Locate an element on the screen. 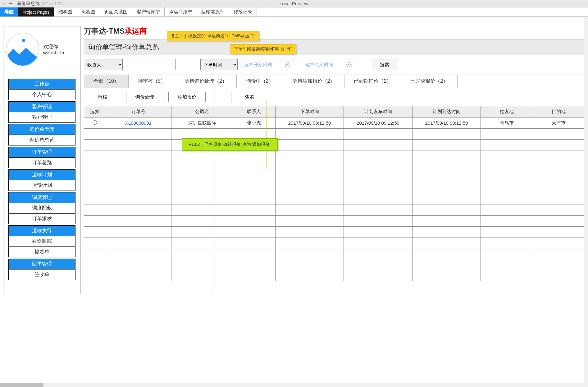  sidebar: 欢迎你 wanshida 工作台个人中心客户管理客户管理询价单管理询价单总览订单… is located at coordinates (42, 160).